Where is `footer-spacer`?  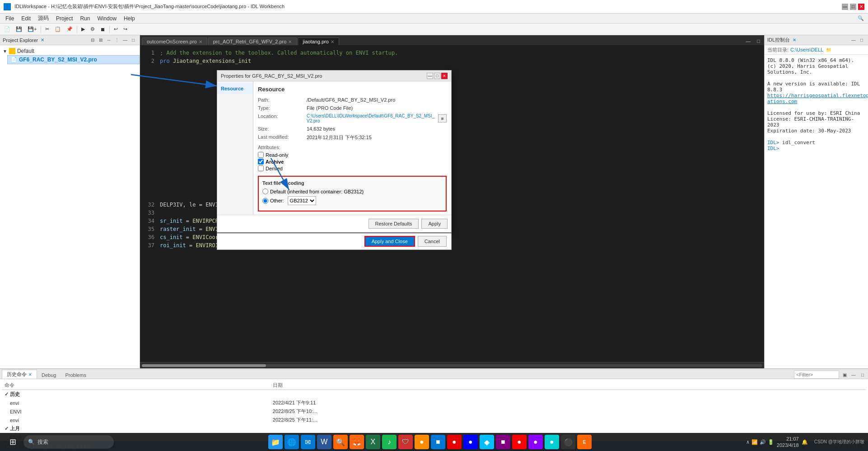 footer-spacer is located at coordinates (310, 224).